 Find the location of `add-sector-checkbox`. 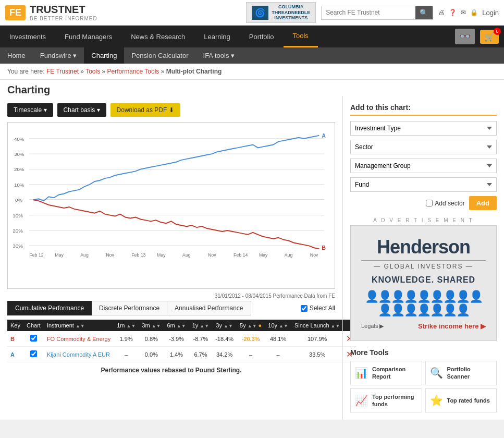

add-sector-checkbox is located at coordinates (429, 203).